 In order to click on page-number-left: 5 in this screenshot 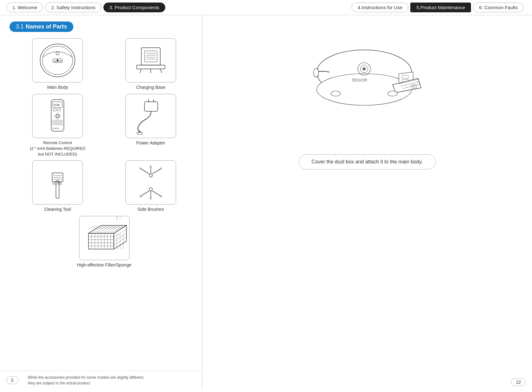, I will do `click(12, 380)`.